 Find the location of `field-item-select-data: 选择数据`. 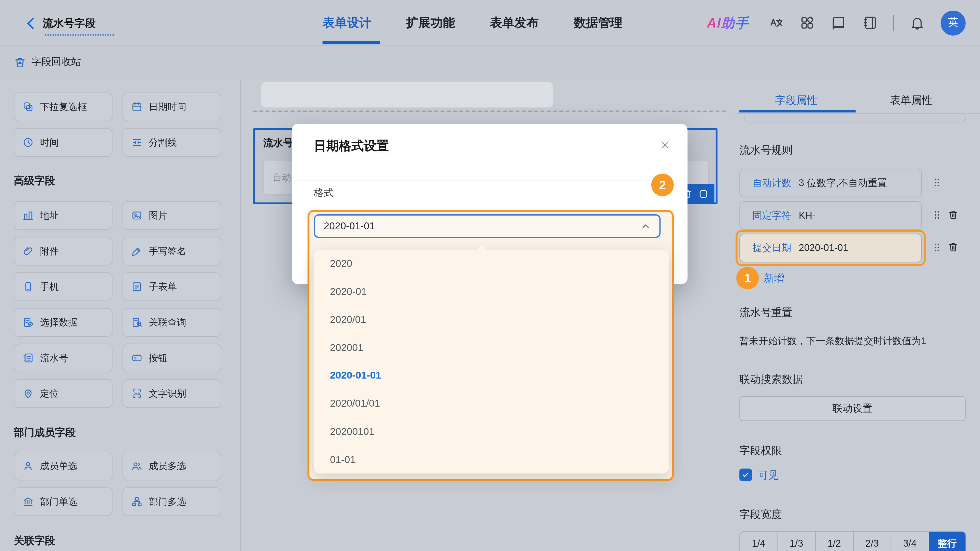

field-item-select-data: 选择数据 is located at coordinates (63, 322).